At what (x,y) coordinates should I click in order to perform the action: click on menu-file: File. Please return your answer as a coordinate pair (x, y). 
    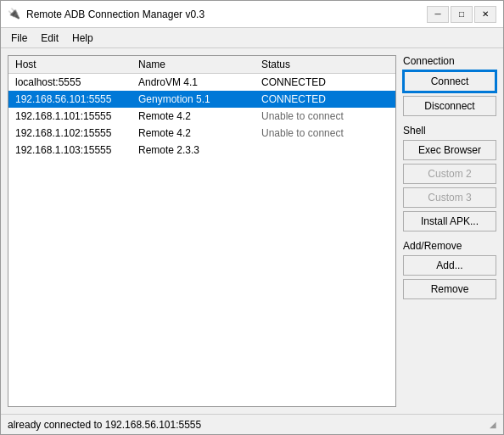
    Looking at the image, I should click on (19, 38).